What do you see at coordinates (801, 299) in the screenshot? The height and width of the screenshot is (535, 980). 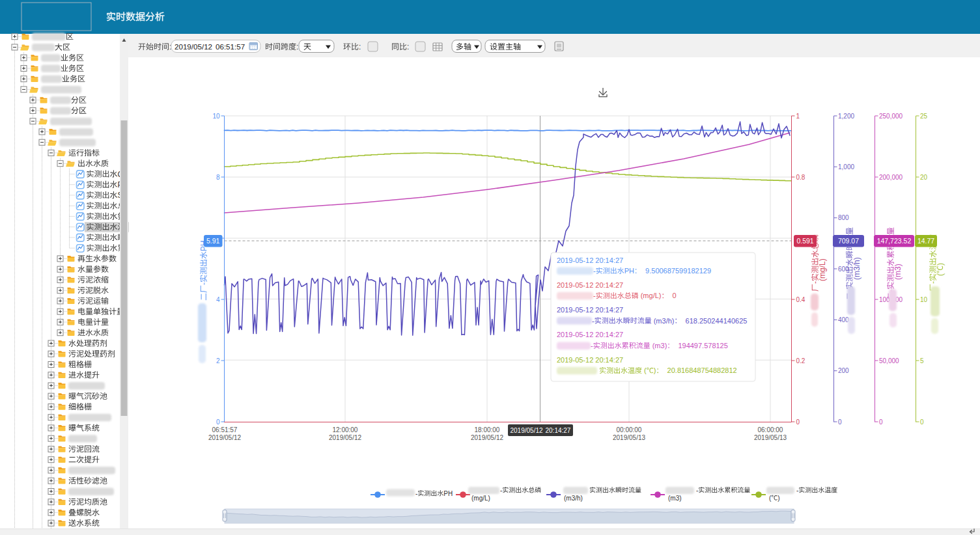 I see `svg-text: 0.4` at bounding box center [801, 299].